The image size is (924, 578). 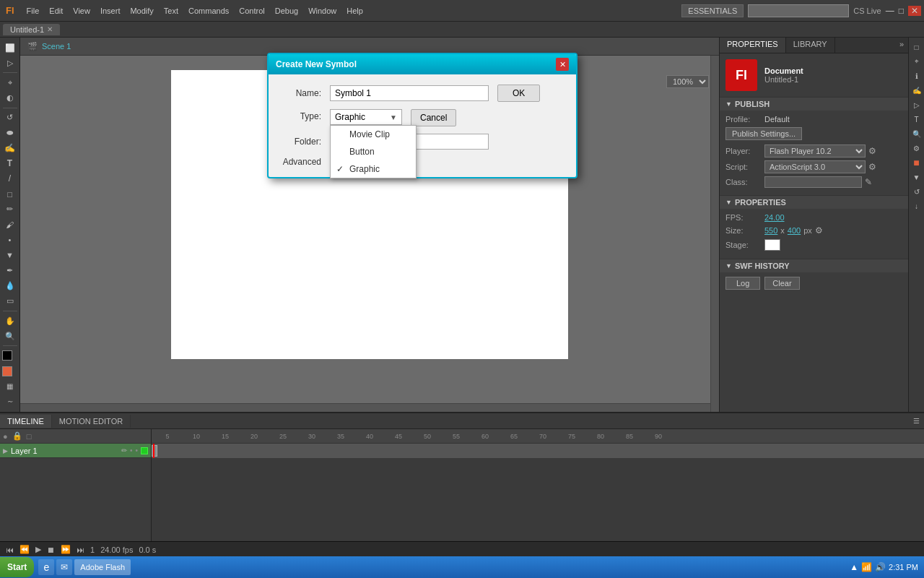 What do you see at coordinates (811, 45) in the screenshot?
I see `tab-library: LIBRARY` at bounding box center [811, 45].